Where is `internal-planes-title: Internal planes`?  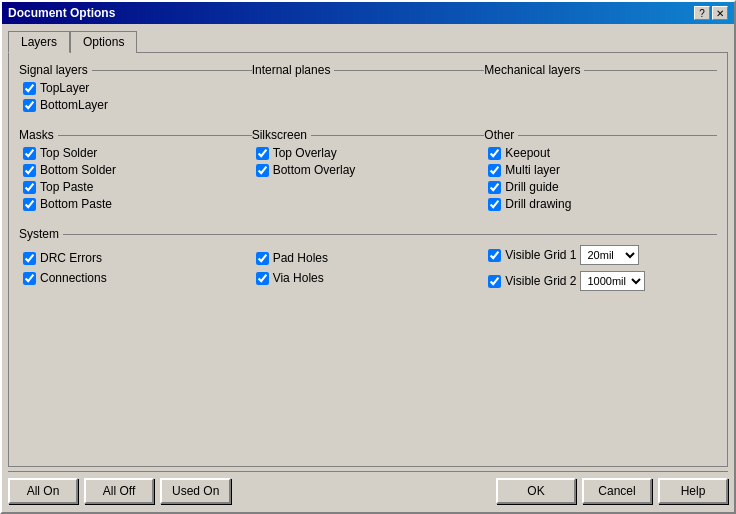 internal-planes-title: Internal planes is located at coordinates (368, 70).